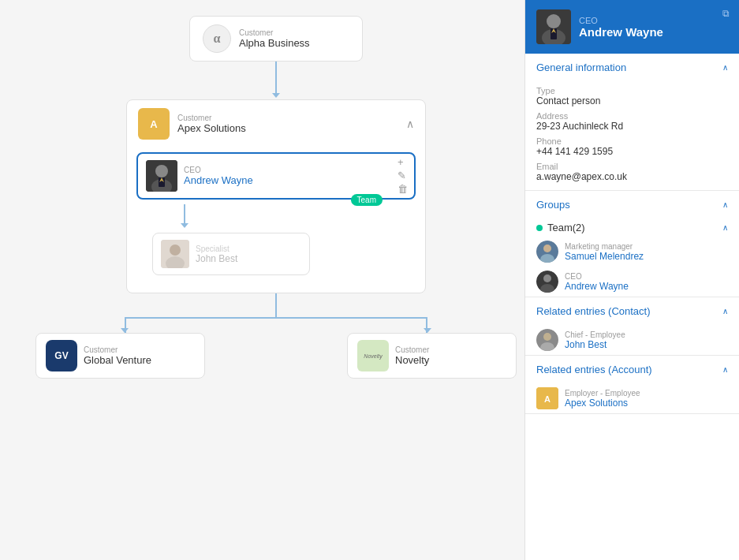 Image resolution: width=739 pixels, height=560 pixels. I want to click on arrow-to-specialist, so click(185, 226).